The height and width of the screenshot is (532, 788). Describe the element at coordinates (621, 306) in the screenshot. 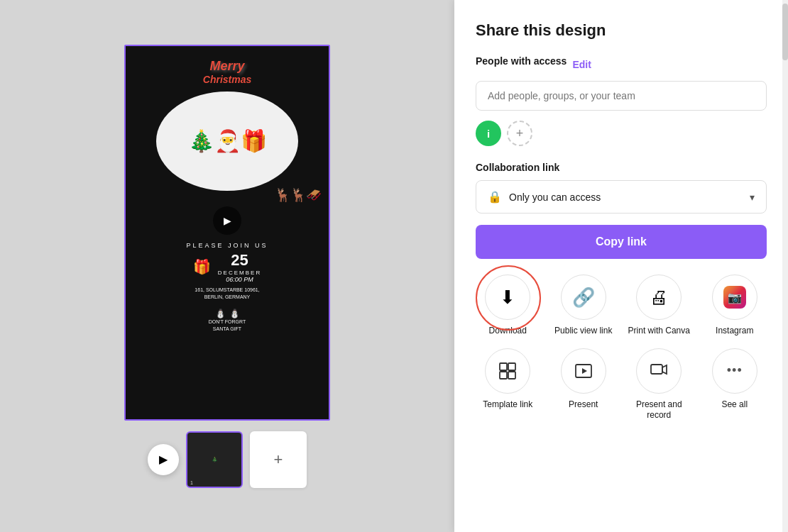

I see `share-options-row1: ⬇ Download 🔗 Public view link 🖨 Print wi…` at that location.